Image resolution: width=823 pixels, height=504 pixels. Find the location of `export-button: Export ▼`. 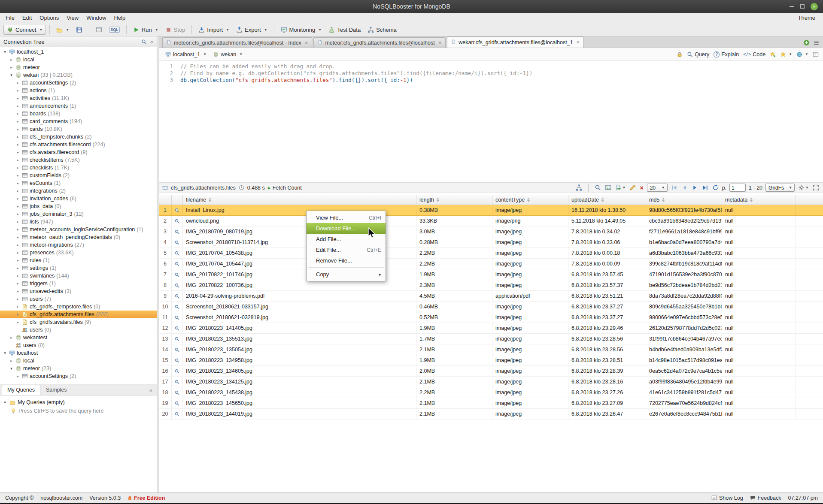

export-button: Export ▼ is located at coordinates (252, 30).